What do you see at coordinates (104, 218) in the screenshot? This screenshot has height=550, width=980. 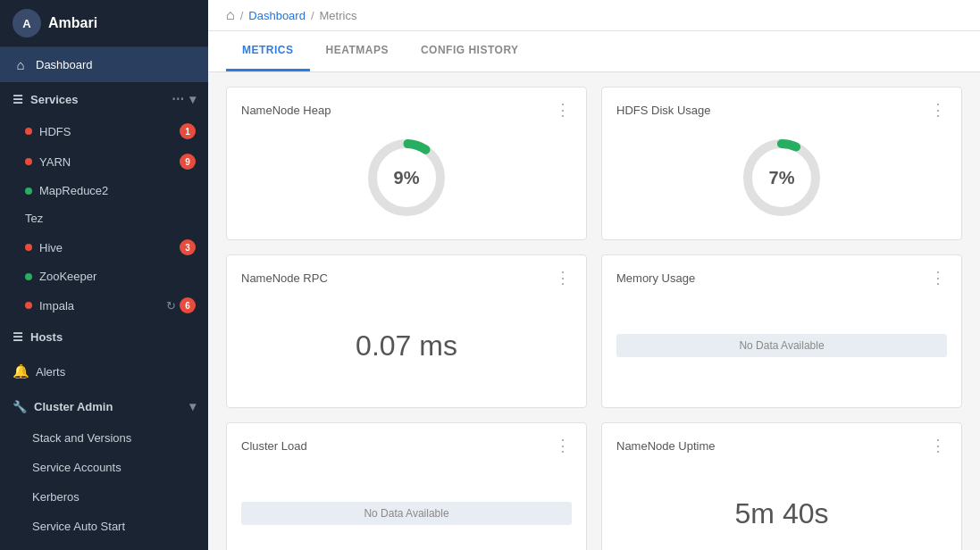 I see `sidebar-item-tez: Tez` at bounding box center [104, 218].